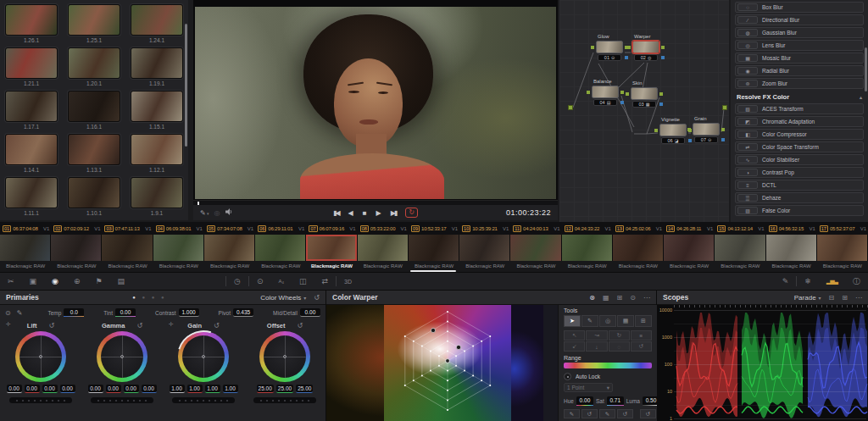 The width and height of the screenshot is (868, 421). Describe the element at coordinates (799, 173) in the screenshot. I see `effect-item: ◑Contrast Pop` at that location.